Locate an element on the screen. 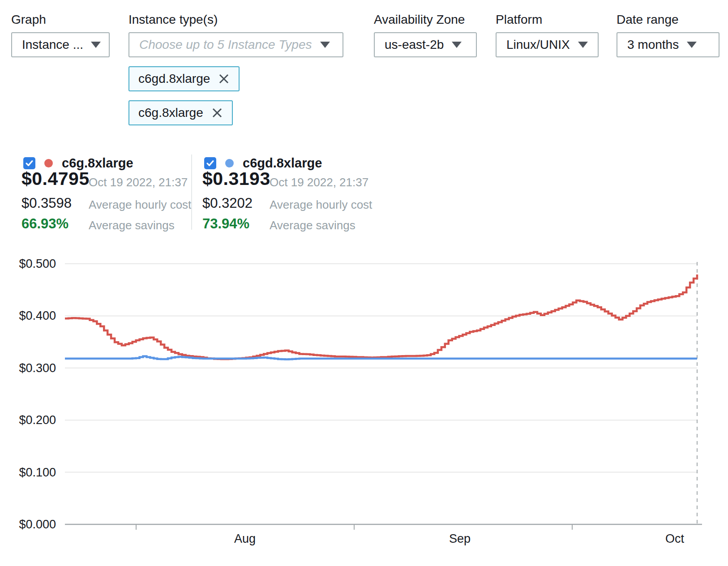  x-axis-tick-label: Oct is located at coordinates (675, 539).